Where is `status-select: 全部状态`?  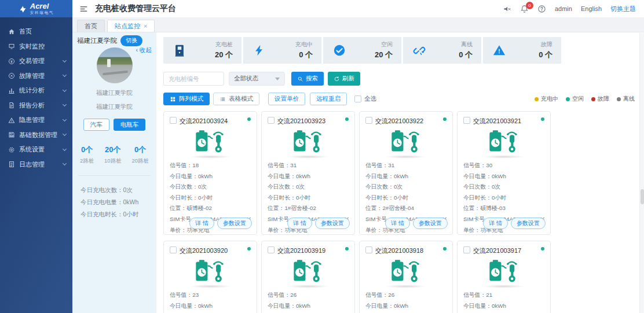
status-select: 全部状态 is located at coordinates (257, 79).